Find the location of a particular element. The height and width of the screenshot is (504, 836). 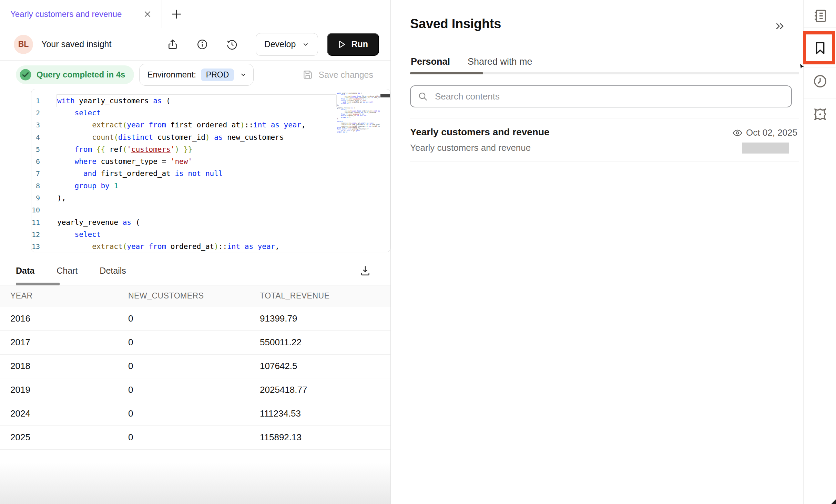

line-number: 9 is located at coordinates (44, 198).